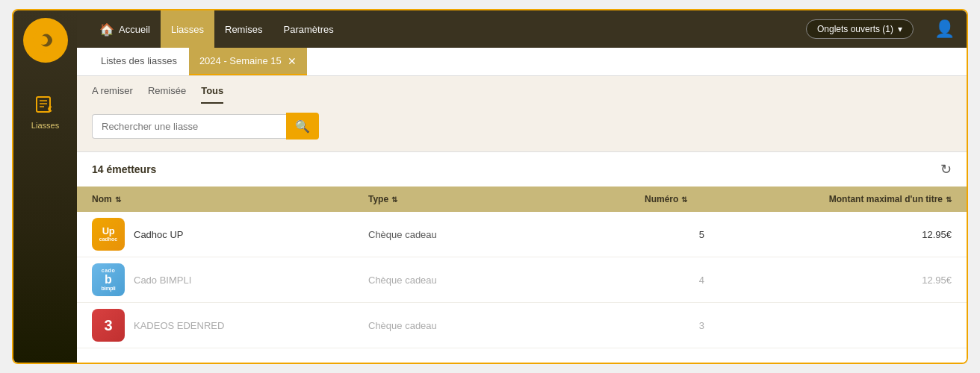  Describe the element at coordinates (45, 110) in the screenshot. I see `sidebar-item-liasses: € Liasses` at that location.